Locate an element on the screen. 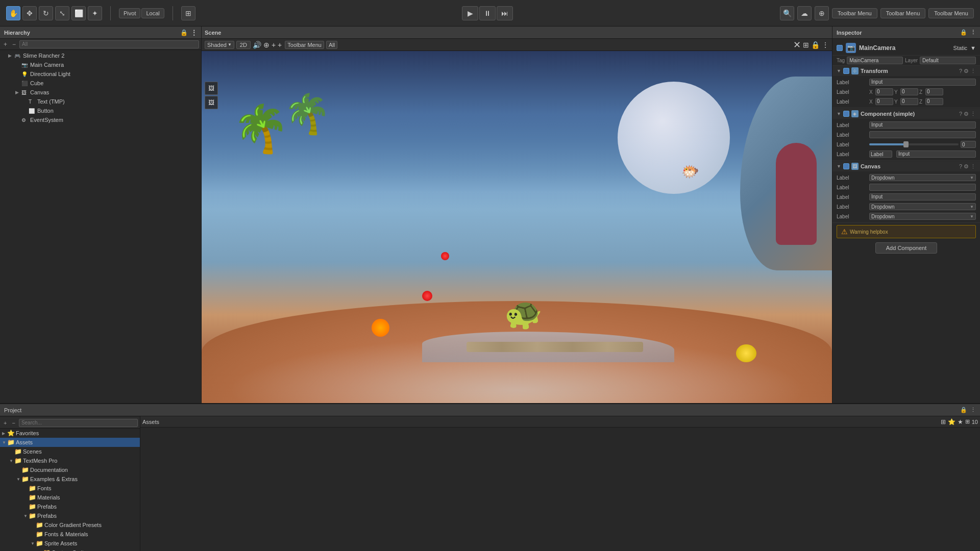 This screenshot has width=980, height=551. canvas-component-header: ▼ 🖼 Canvas ? ⚙ ⋮ is located at coordinates (906, 166).